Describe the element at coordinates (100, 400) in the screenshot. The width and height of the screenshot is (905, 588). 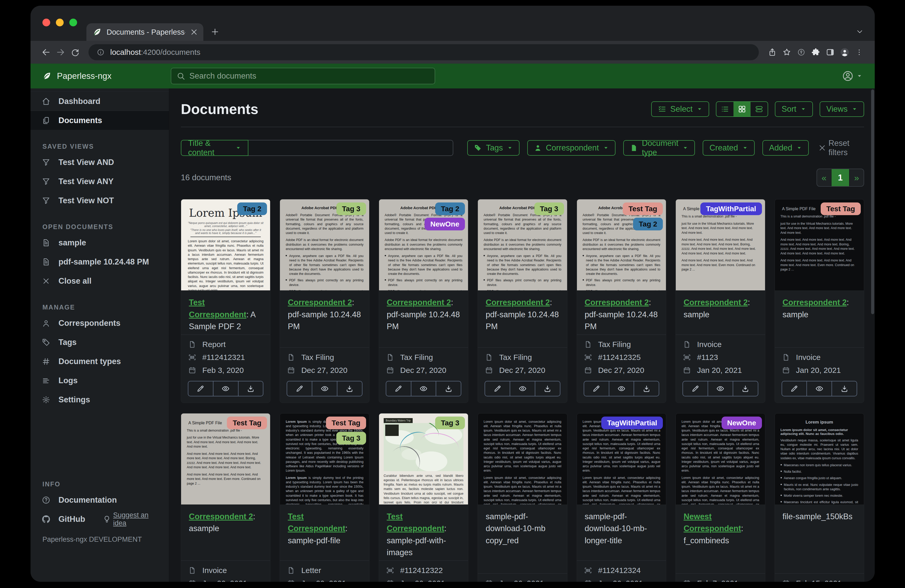
I see `sidebar-item-settings: Settings` at that location.